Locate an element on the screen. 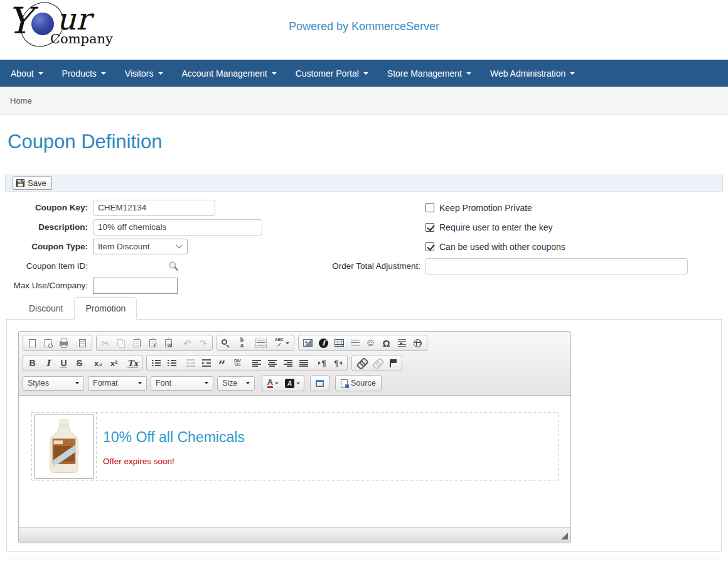 The height and width of the screenshot is (564, 728). background-color-icon: A is located at coordinates (290, 383).